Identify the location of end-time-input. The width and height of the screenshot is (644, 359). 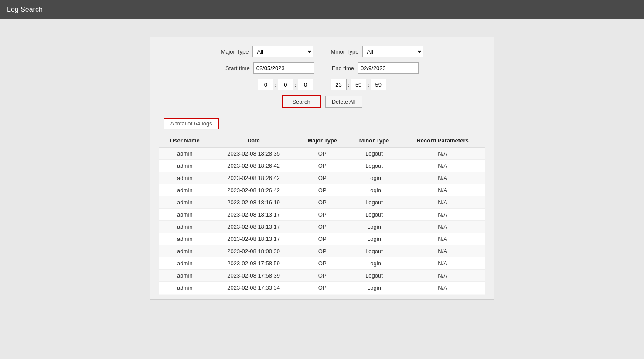
(388, 68).